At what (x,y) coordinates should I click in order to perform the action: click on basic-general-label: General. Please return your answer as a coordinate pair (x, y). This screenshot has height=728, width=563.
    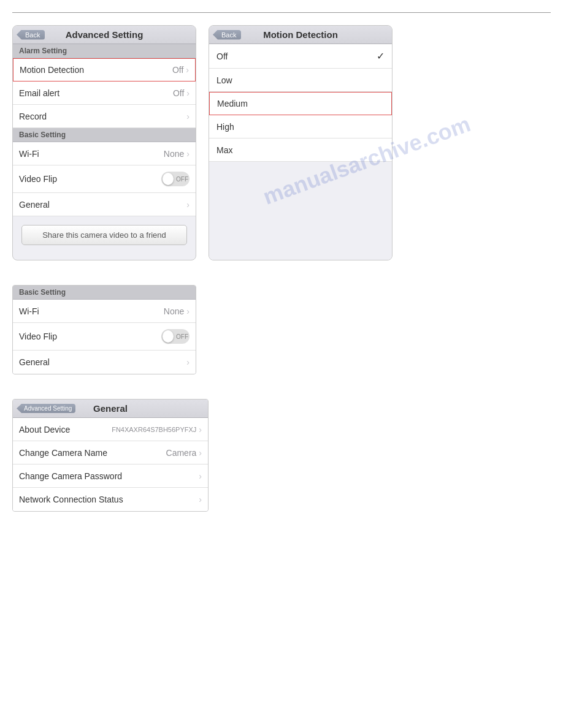
    Looking at the image, I should click on (34, 362).